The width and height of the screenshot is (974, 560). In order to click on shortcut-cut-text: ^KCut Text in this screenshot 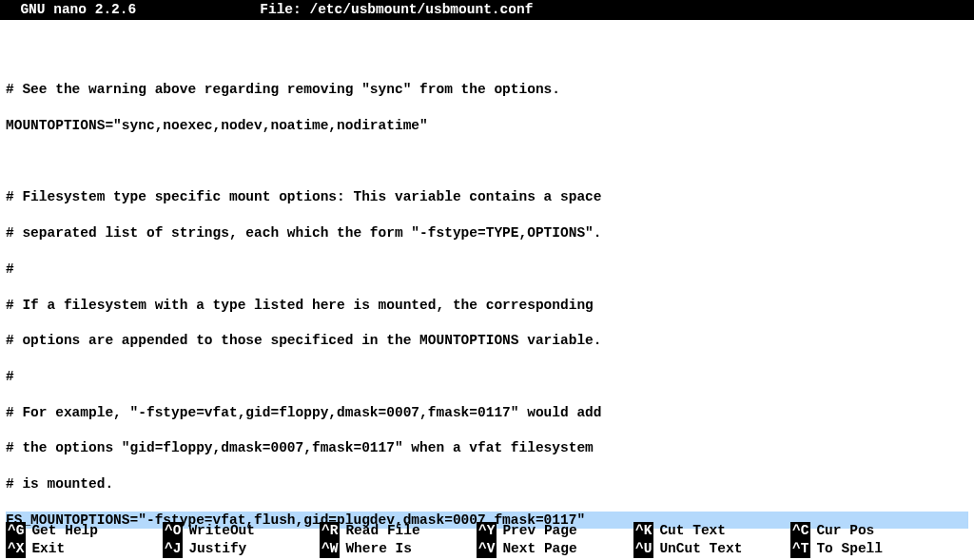, I will do `click(711, 531)`.